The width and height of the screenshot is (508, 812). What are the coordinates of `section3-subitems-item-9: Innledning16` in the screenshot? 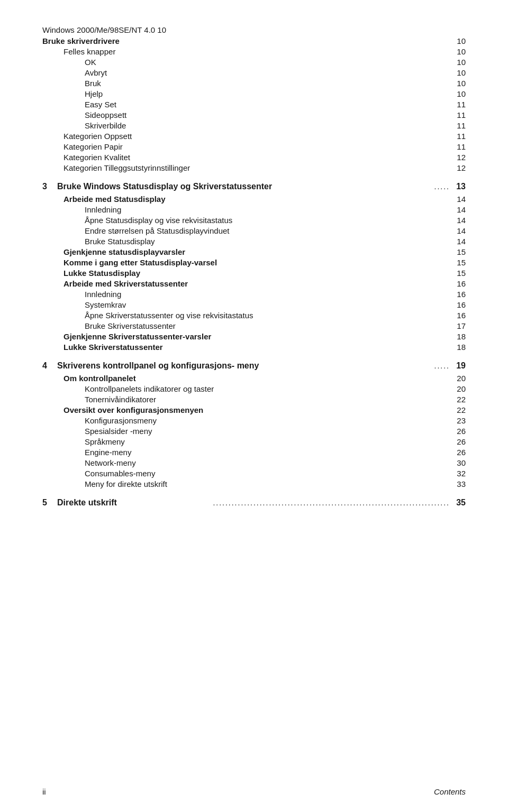 It's located at (254, 294).